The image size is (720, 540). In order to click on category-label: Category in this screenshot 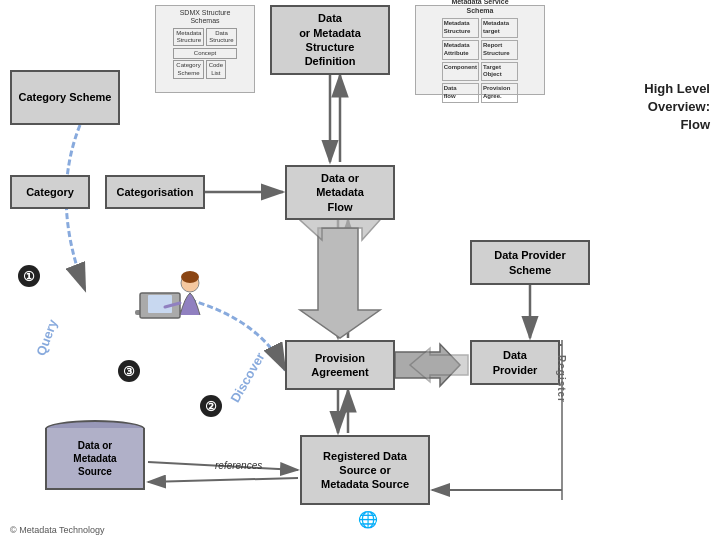, I will do `click(50, 192)`.